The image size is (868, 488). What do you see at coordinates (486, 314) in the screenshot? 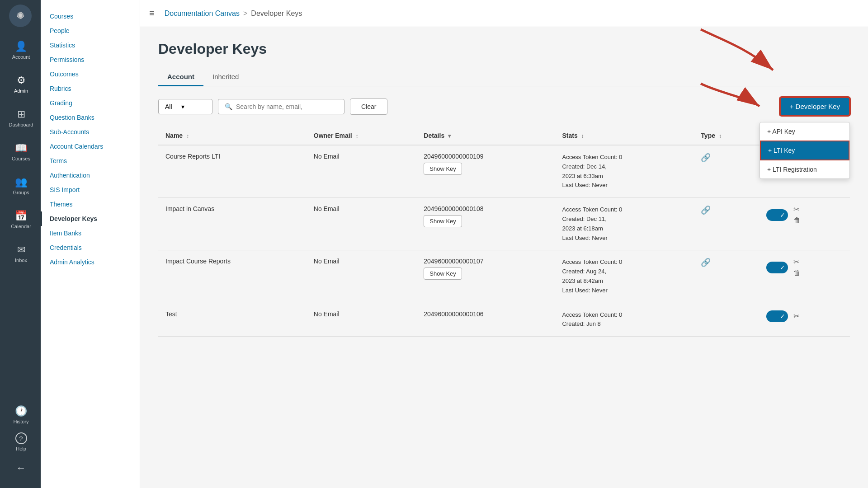
I see `row-4-details-id: 20496000000000106` at bounding box center [486, 314].